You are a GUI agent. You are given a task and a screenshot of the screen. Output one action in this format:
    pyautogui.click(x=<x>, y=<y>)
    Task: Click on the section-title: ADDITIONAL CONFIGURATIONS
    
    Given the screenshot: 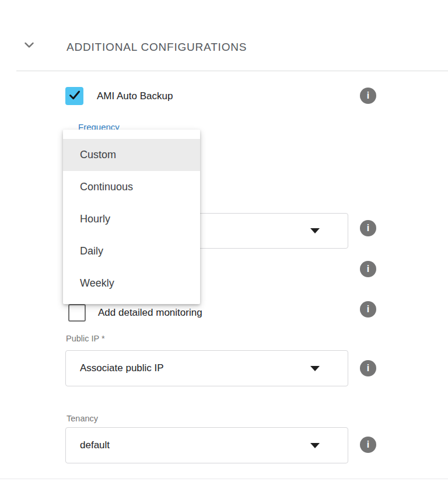 What is the action you would take?
    pyautogui.click(x=156, y=47)
    